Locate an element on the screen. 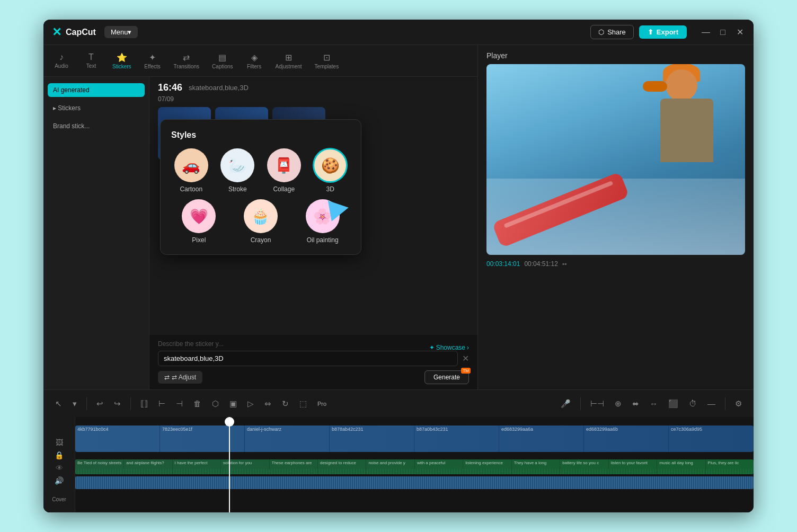 Image resolution: width=797 pixels, height=532 pixels. track-segment: b87a0b43c231 is located at coordinates (457, 439).